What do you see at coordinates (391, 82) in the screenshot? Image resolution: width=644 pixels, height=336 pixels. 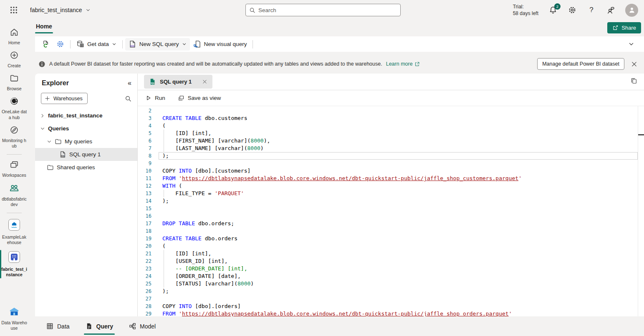 I see `query-tab-strip: SQL SQL query 1` at bounding box center [391, 82].